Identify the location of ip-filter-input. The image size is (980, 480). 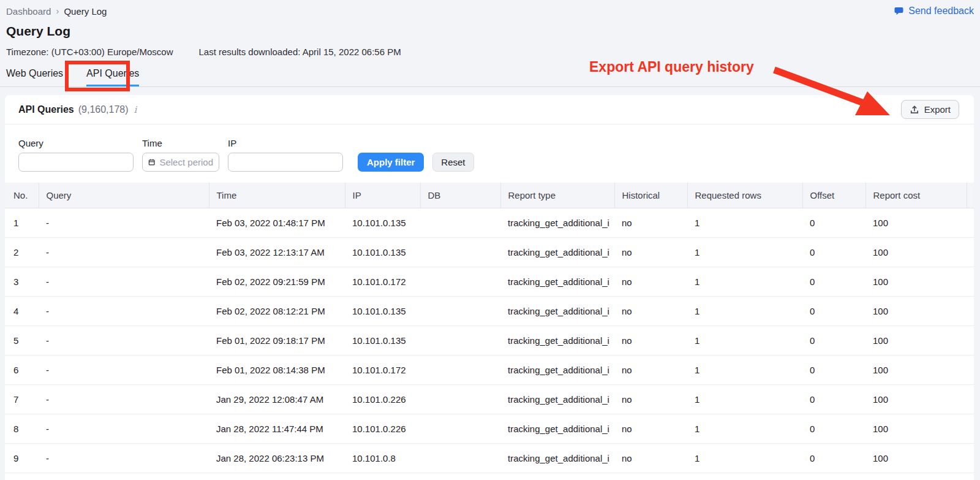
(285, 162).